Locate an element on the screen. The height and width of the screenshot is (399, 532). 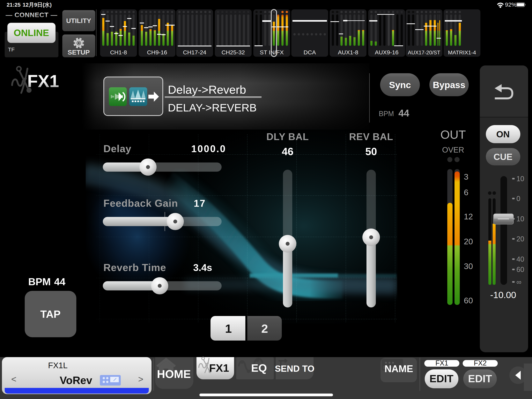
svg-text: CH1-8 is located at coordinates (118, 52).